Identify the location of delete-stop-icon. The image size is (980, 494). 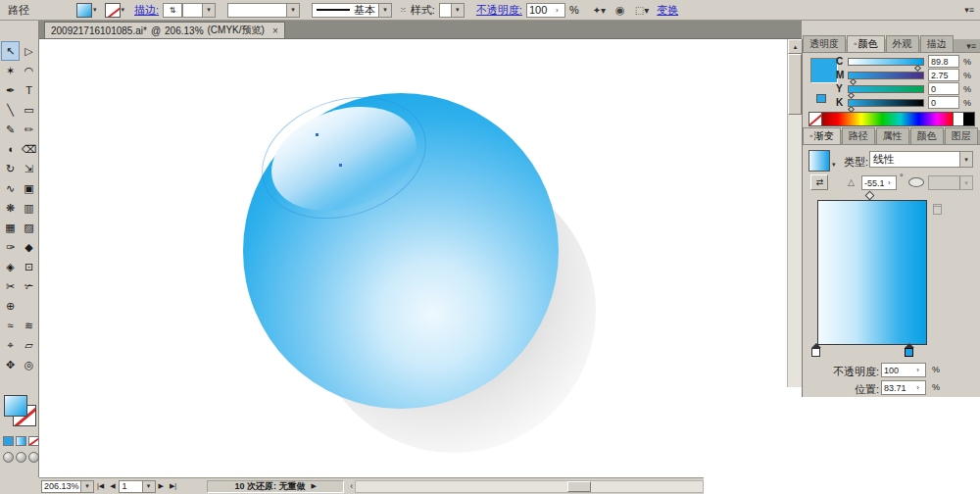
(937, 210).